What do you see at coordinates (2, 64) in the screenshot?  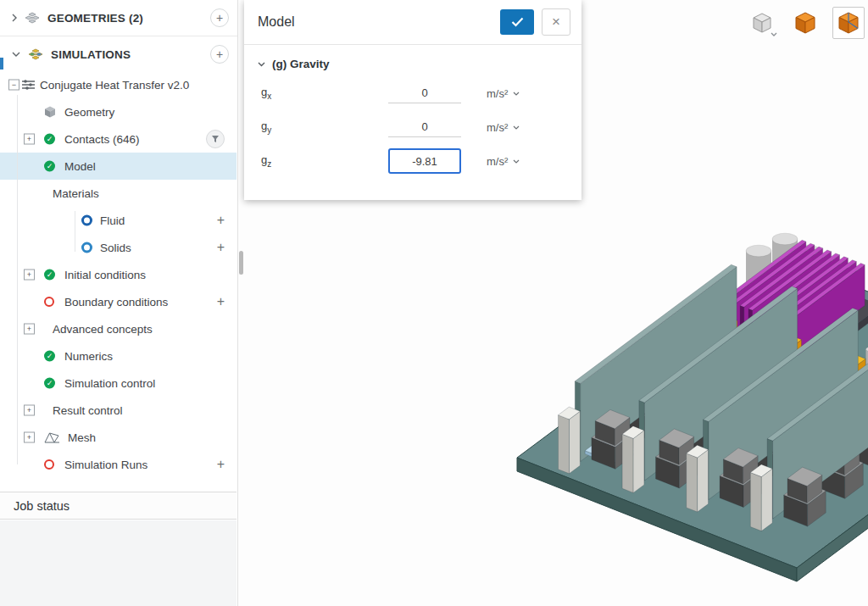 I see `active-simulation-indicator` at bounding box center [2, 64].